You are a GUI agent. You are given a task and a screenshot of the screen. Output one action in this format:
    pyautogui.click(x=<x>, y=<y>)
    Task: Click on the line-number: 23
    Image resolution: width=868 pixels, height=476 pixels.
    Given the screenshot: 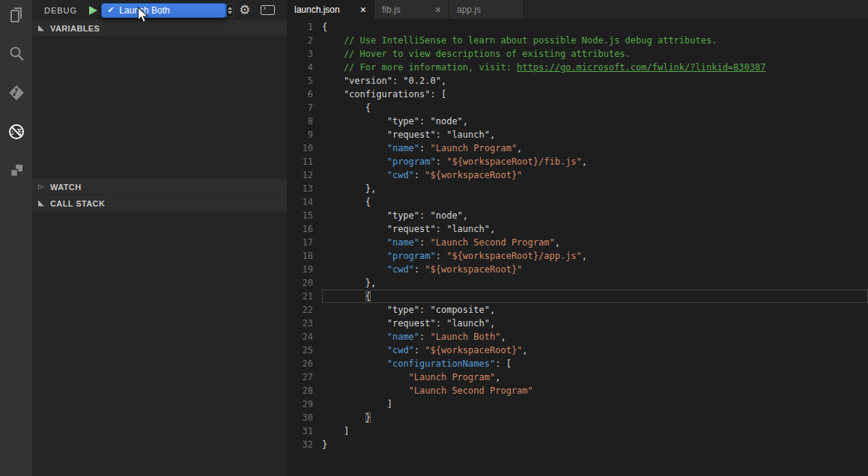 What is the action you would take?
    pyautogui.click(x=300, y=323)
    